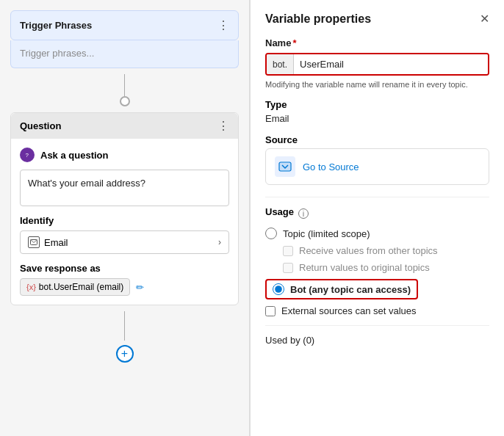 Image resolution: width=504 pixels, height=436 pixels. I want to click on ask-icon: ?, so click(27, 155).